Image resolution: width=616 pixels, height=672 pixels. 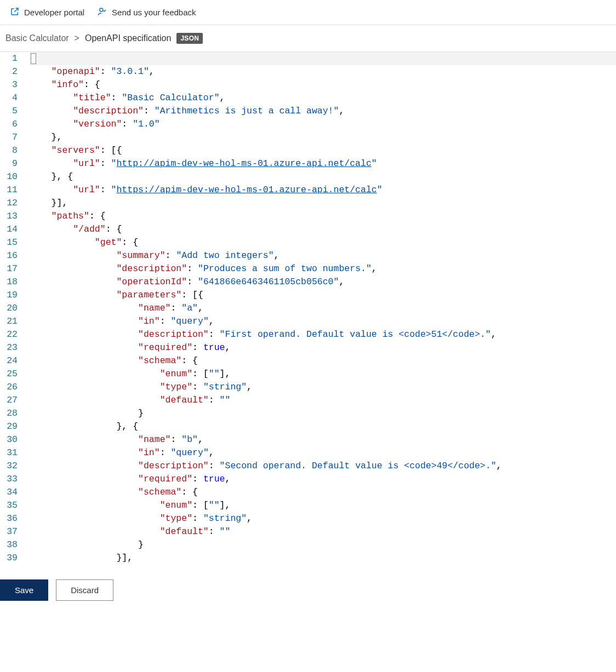 What do you see at coordinates (10, 124) in the screenshot?
I see `line-number: 6` at bounding box center [10, 124].